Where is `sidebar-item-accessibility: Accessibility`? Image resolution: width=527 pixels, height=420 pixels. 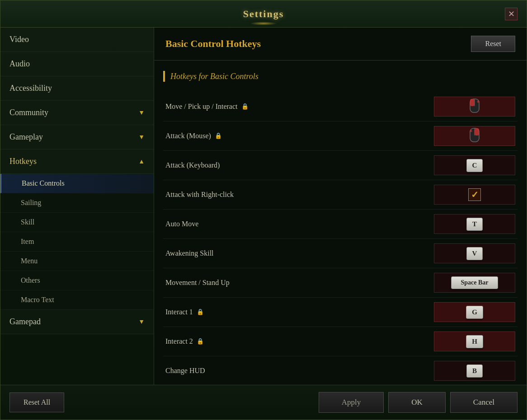
sidebar-item-accessibility: Accessibility is located at coordinates (77, 89).